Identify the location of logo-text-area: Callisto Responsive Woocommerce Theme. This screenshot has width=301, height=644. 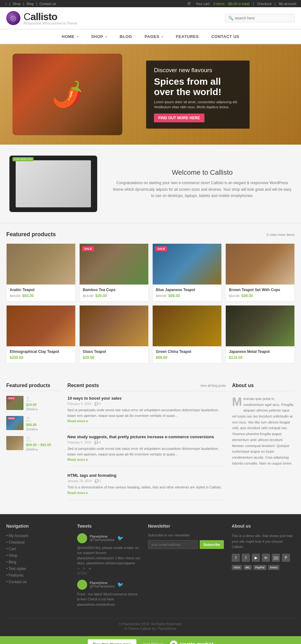
(50, 18).